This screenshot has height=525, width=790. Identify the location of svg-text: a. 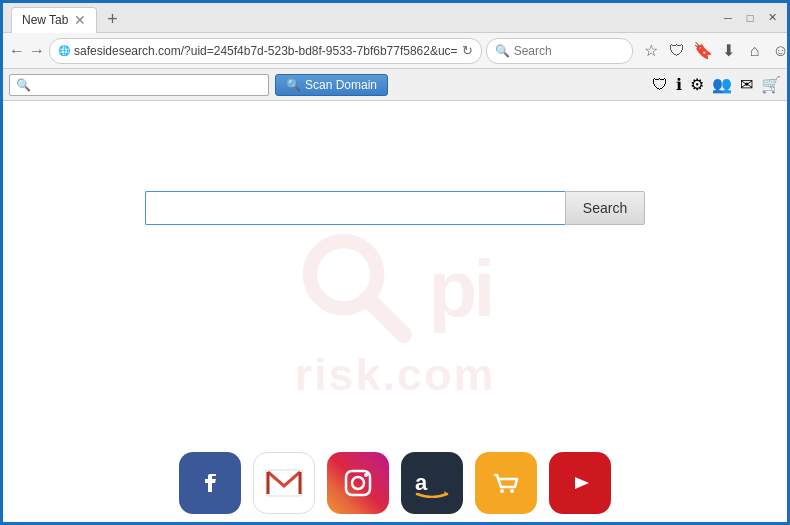
(422, 482).